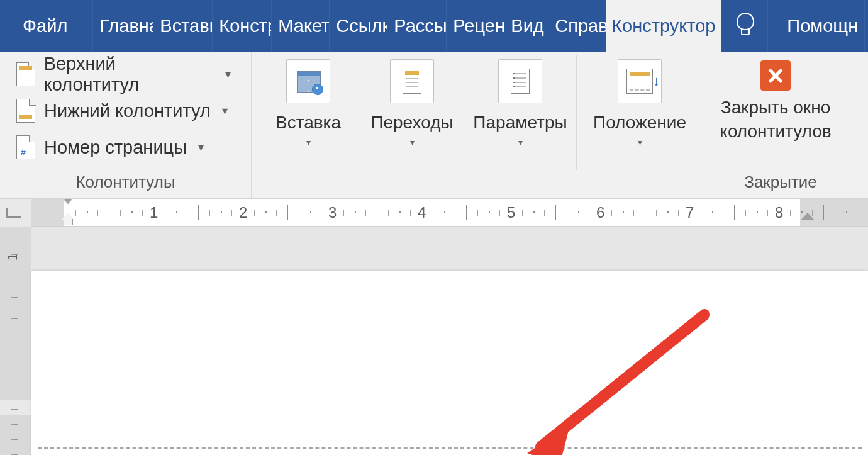 The height and width of the screenshot is (455, 868). What do you see at coordinates (47, 26) in the screenshot?
I see `tab-file: Файл` at bounding box center [47, 26].